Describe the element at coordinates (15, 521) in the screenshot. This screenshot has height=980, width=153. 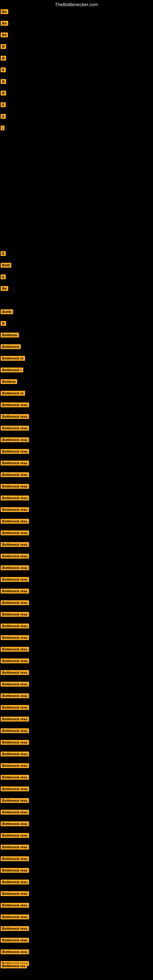
I see `orange-badge-34: Bottleneck resu` at that location.